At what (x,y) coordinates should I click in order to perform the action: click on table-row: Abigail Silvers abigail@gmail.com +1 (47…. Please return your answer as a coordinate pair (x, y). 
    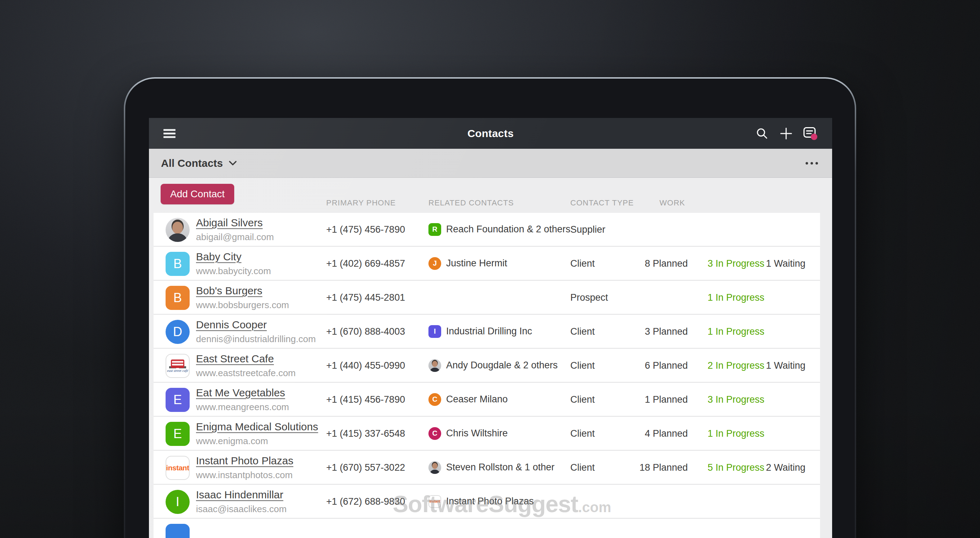
    Looking at the image, I should click on (487, 230).